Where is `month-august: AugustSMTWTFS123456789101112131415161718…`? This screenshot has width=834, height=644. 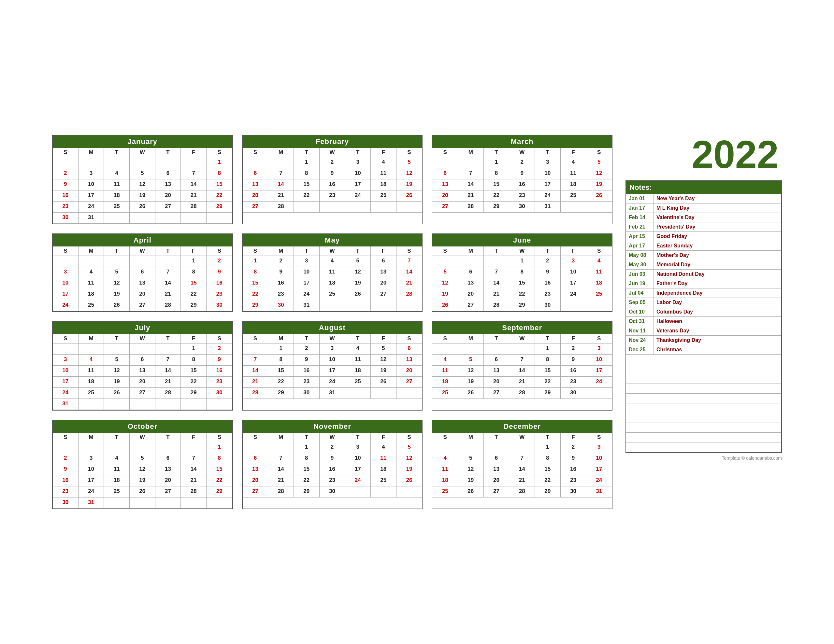
month-august: AugustSMTWTFS123456789101112131415161718… is located at coordinates (332, 366).